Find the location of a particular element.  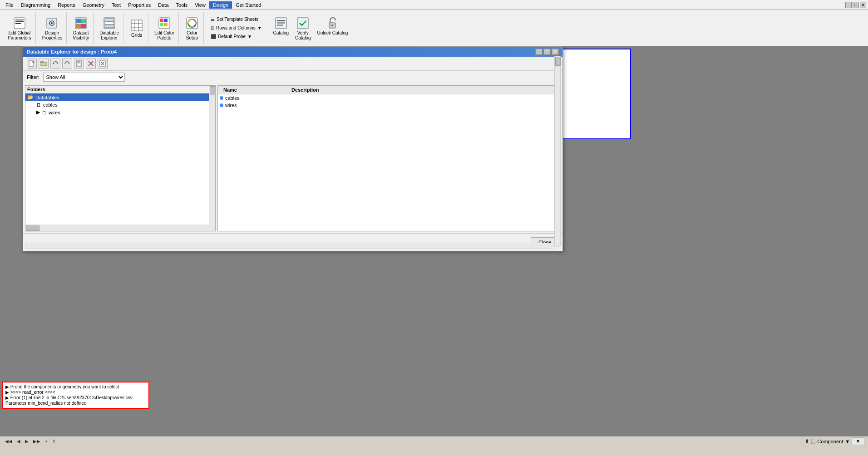

filter-select: Show AllTables OnlyViews Only is located at coordinates (84, 77).